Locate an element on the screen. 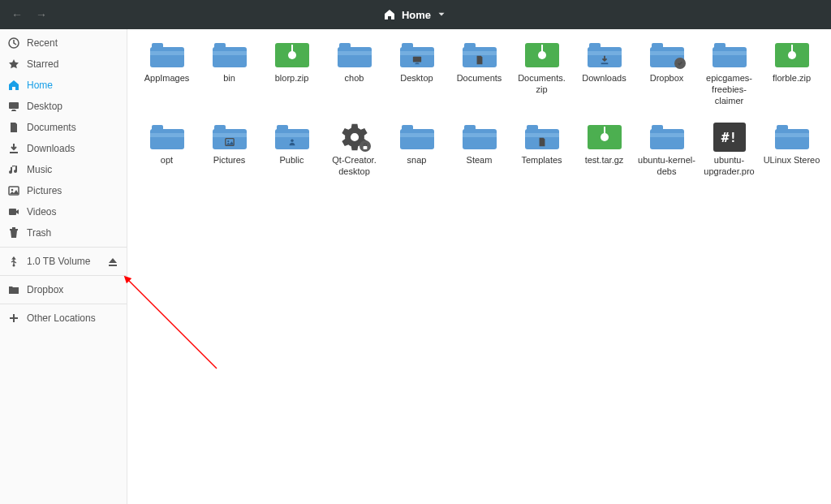  file-label: epicgames-freebies-claimer is located at coordinates (729, 89).